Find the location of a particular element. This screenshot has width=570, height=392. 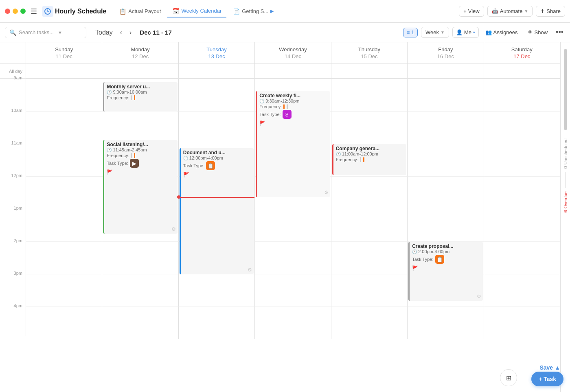

day-header-saturday: Saturday 17 Dec is located at coordinates (522, 53).